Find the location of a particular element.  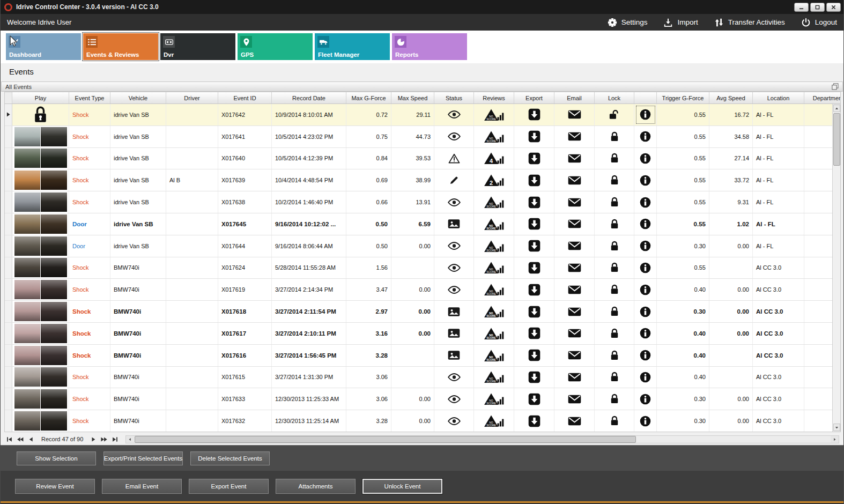

tab-gps: GPS is located at coordinates (275, 47).